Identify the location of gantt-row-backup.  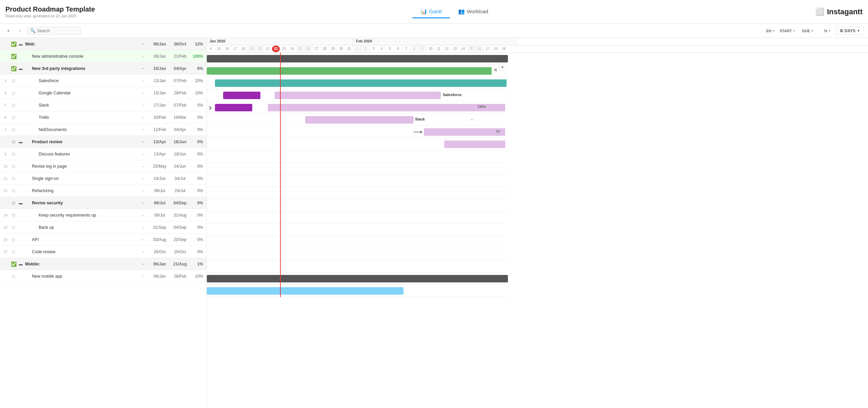
(357, 242).